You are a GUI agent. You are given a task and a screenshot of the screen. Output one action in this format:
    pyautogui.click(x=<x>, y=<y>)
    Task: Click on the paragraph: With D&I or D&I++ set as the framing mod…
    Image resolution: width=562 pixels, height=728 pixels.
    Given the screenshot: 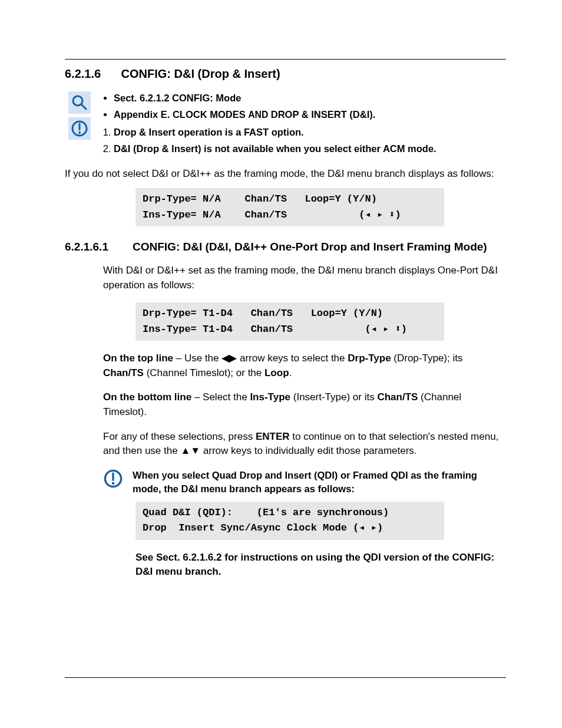 What is the action you would take?
    pyautogui.click(x=305, y=278)
    